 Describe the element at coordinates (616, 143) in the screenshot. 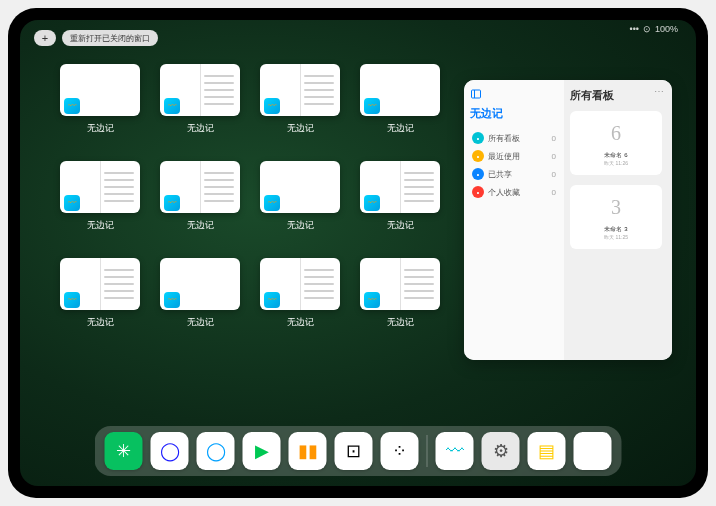

I see `board-card: 6未命名 6昨天 11:26` at that location.